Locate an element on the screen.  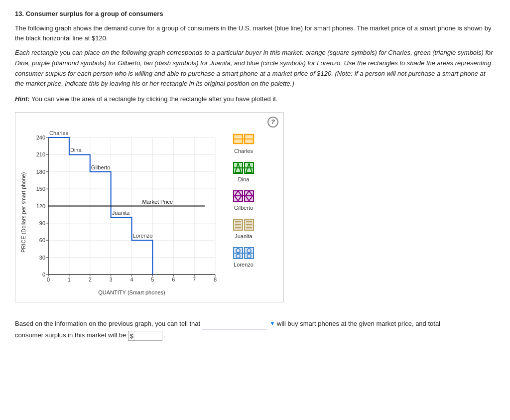
surplus-input is located at coordinates (148, 336).